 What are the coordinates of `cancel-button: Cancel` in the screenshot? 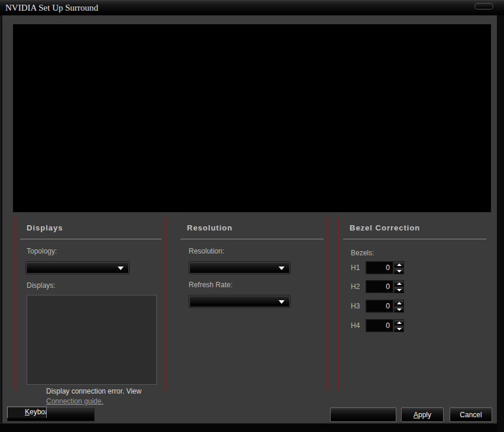 It's located at (471, 415).